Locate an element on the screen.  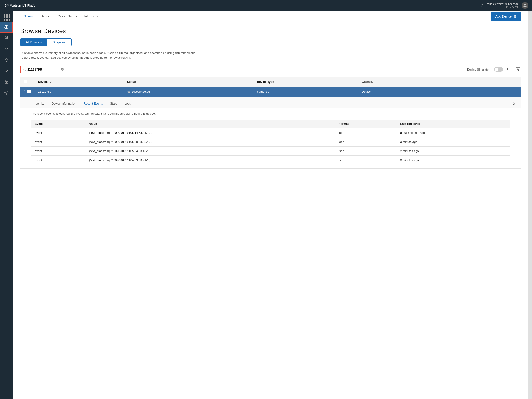
col-device-type: Device Type is located at coordinates (305, 82).